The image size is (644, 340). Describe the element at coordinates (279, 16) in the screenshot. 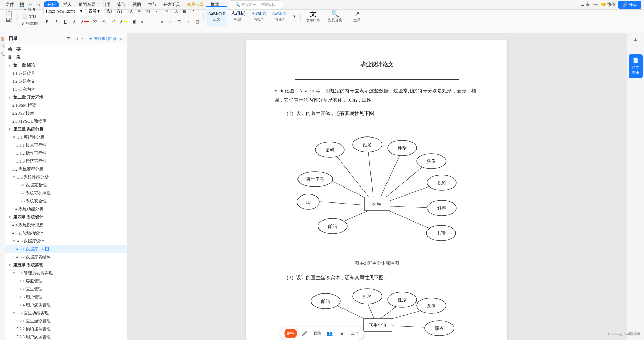

I see `style-h3-btn: AaBbCc 标题3` at that location.